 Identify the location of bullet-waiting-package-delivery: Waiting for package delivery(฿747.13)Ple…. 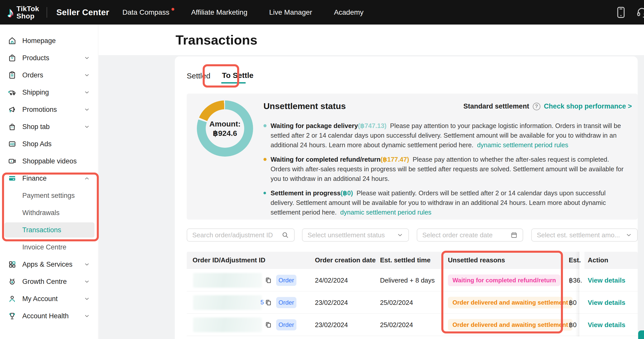
(447, 135).